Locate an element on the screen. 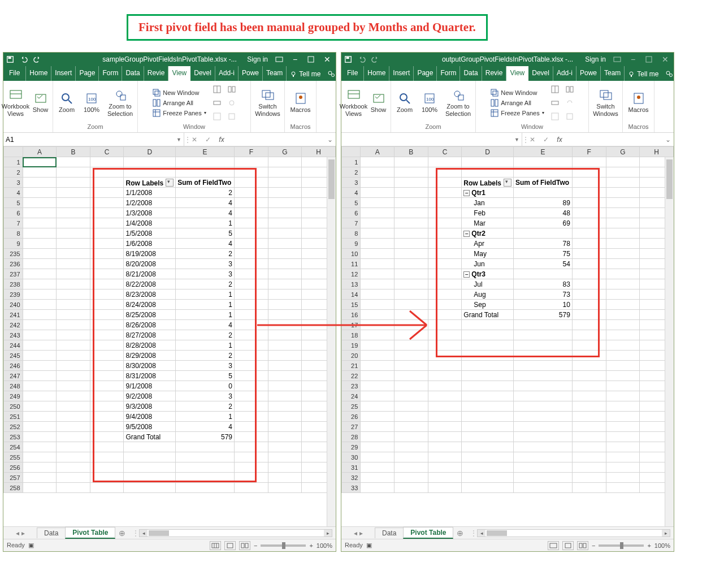  cell: 1/5/2008 is located at coordinates (150, 234).